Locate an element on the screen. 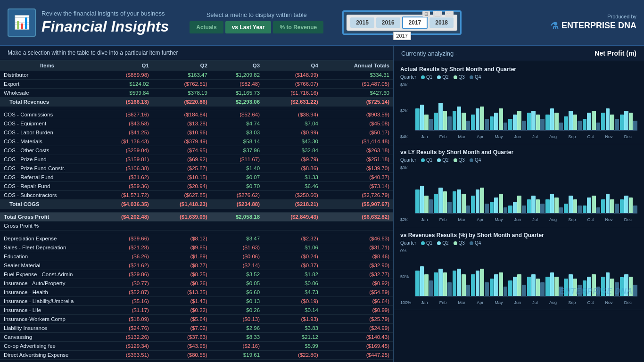 This screenshot has width=644, height=362. vsly-q2-dot is located at coordinates (439, 160).